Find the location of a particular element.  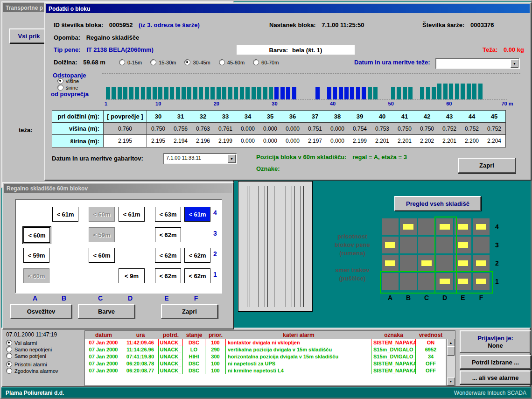

dialog-titlebar: Podatki o bloku is located at coordinates (288, 8).